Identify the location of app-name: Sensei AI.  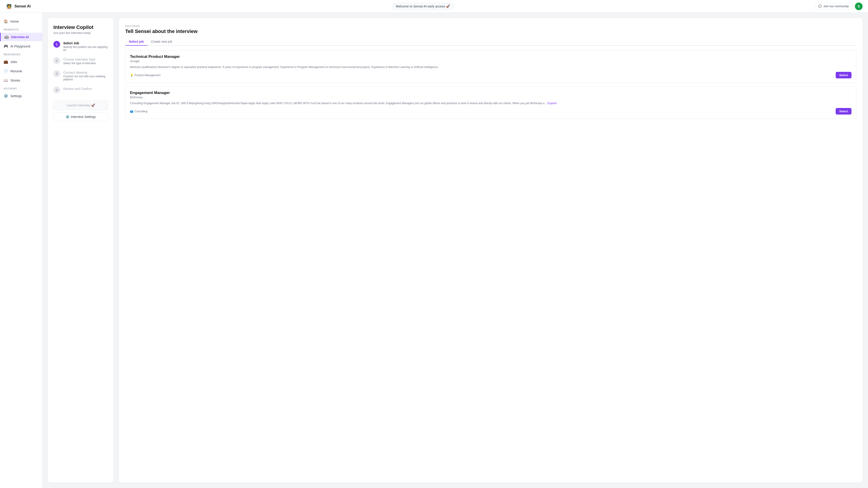
(23, 6).